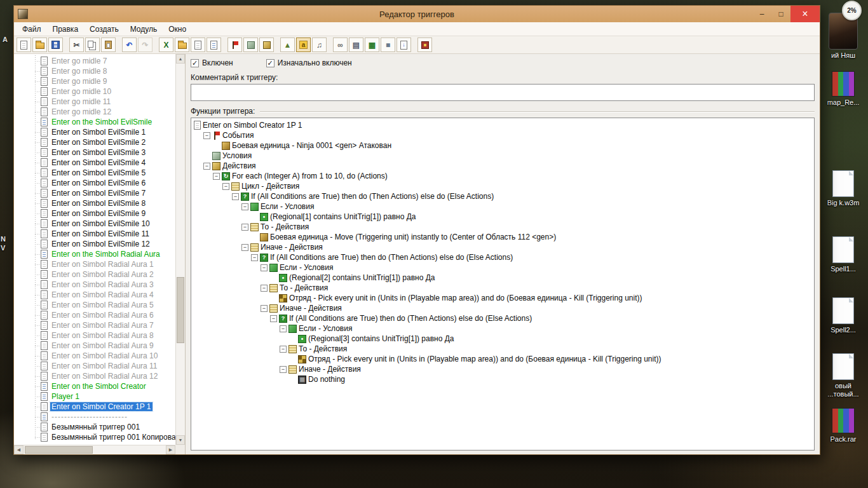 The height and width of the screenshot is (488, 868). Describe the element at coordinates (95, 71) in the screenshot. I see `trigger-list-item: Enter go midle 8` at that location.